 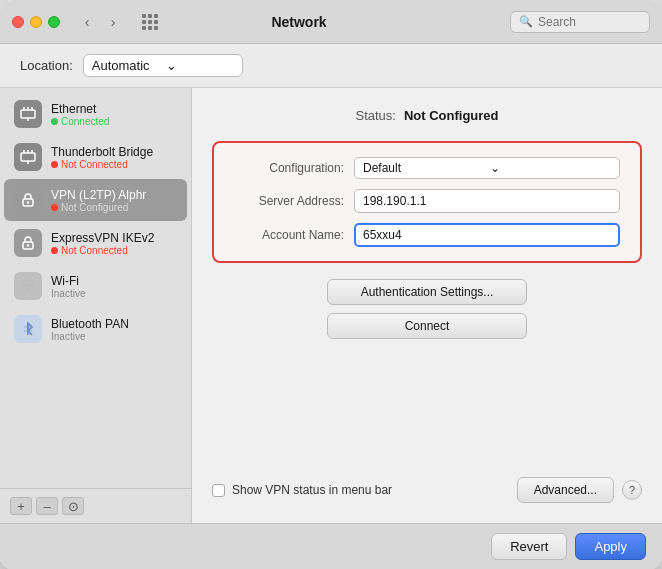 What do you see at coordinates (102, 164) in the screenshot?
I see `thunderbolt-status: Not Connected` at bounding box center [102, 164].